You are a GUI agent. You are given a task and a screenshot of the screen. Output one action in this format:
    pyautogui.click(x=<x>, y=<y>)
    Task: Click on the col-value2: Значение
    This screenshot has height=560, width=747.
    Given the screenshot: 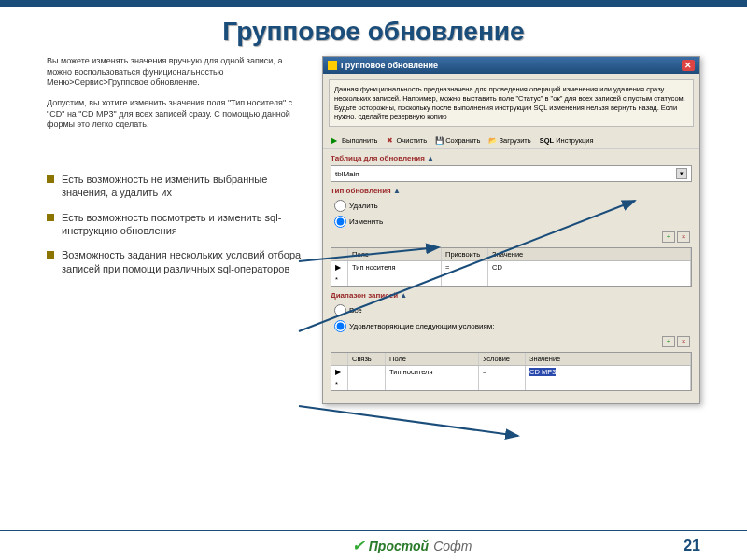 What is the action you would take?
    pyautogui.click(x=609, y=358)
    